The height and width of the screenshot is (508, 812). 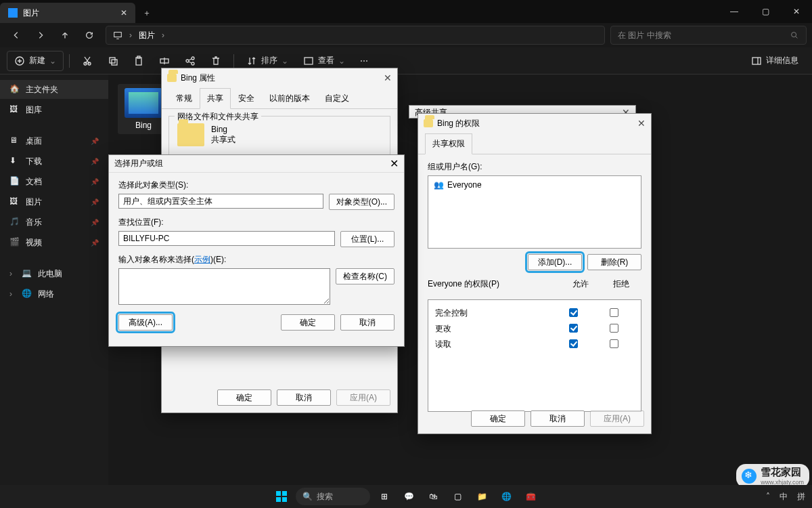 I want to click on tab-security: 安全, so click(x=246, y=99).